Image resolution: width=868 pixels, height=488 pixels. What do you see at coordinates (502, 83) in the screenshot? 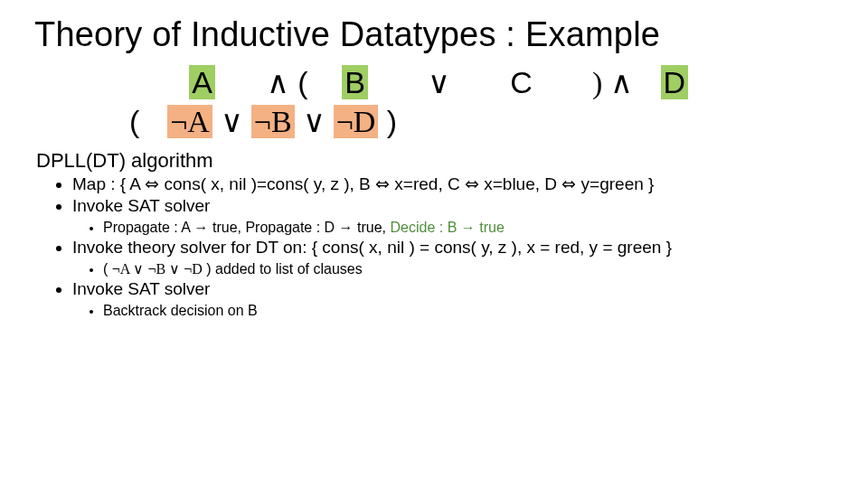
I see `formula-line-1: A ∧ ( B ∨ C ) ∧ D` at bounding box center [502, 83].